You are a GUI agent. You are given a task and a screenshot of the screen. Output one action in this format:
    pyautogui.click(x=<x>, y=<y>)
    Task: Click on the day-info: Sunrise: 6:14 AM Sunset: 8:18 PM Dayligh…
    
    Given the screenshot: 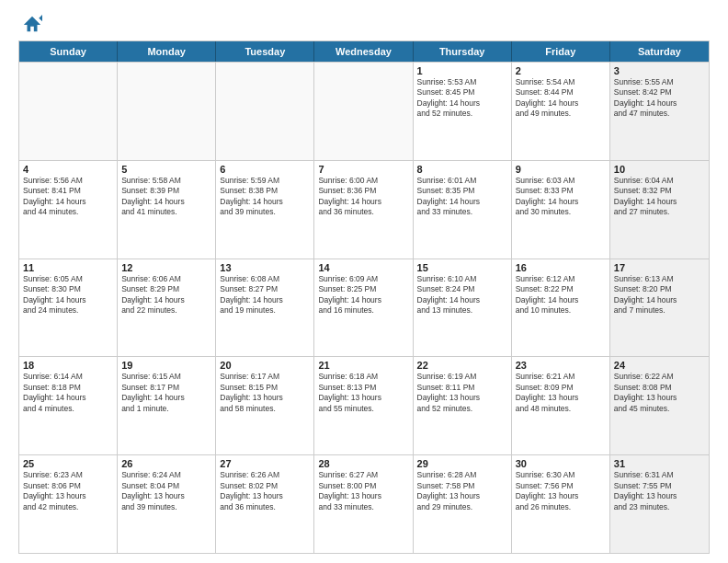 What is the action you would take?
    pyautogui.click(x=68, y=393)
    